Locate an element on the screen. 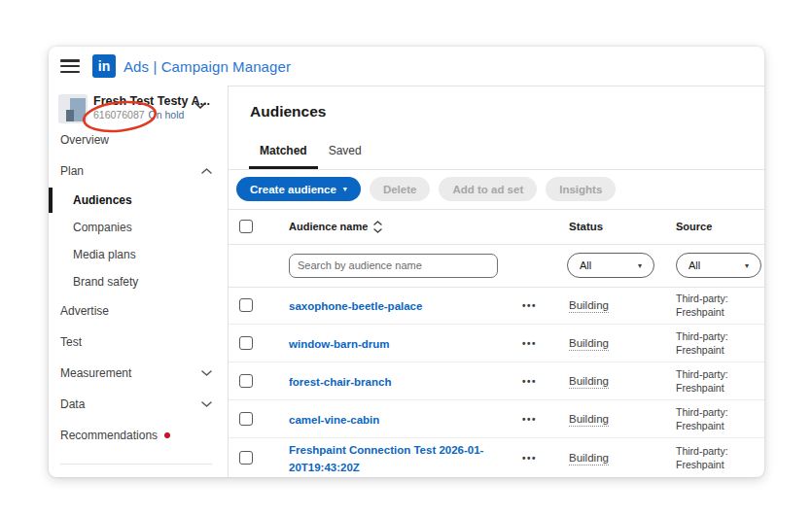  column-header-audience-name: Audience name is located at coordinates (329, 226).